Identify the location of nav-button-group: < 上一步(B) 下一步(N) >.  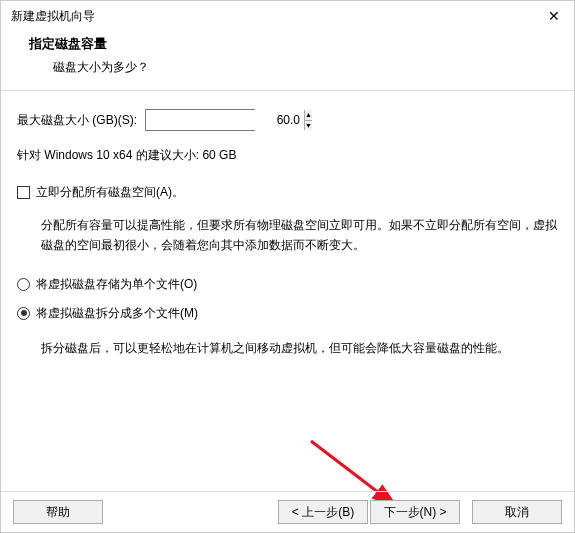
(373, 512).